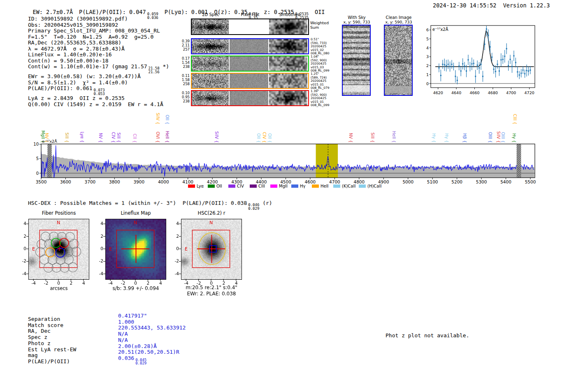  Describe the element at coordinates (67, 137) in the screenshot. I see `line-label-siii: SiII {` at that location.